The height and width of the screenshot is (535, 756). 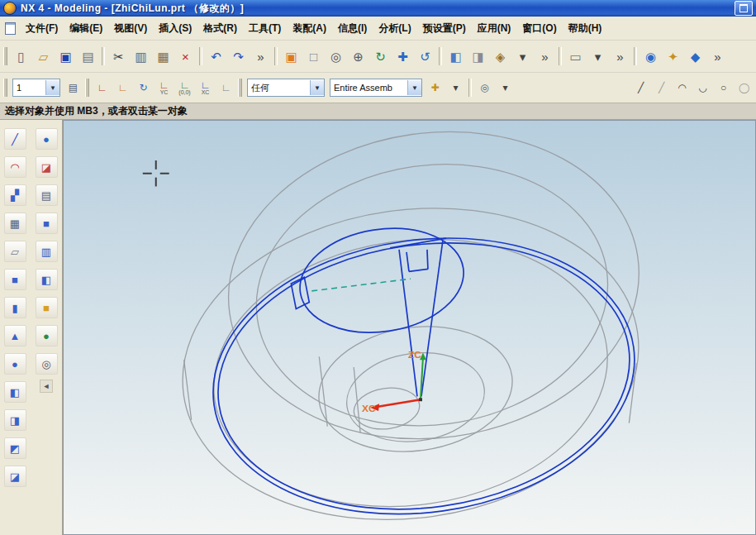 I want to click on copy-button: ▥, so click(x=140, y=56).